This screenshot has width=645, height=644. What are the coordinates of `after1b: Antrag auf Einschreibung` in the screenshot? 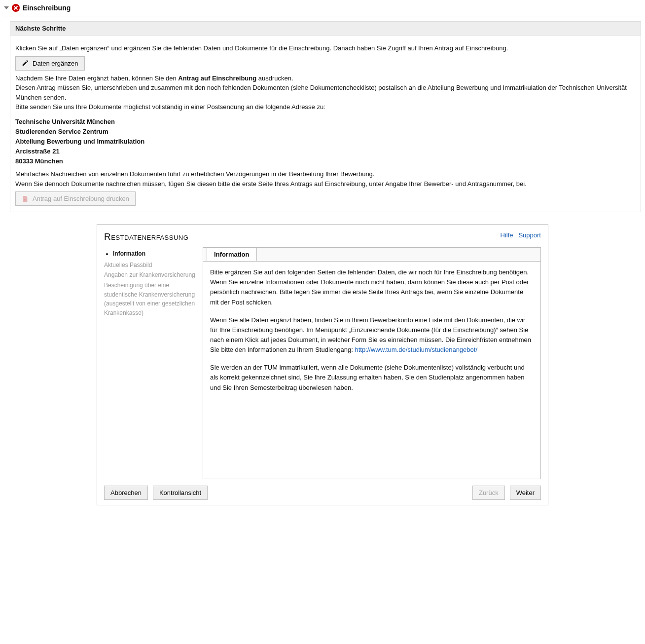 It's located at (217, 78).